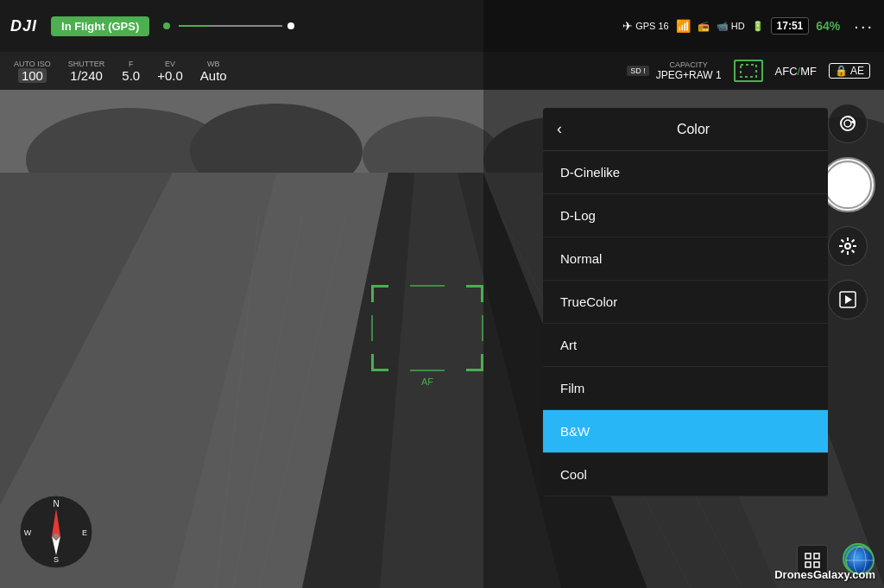 The image size is (884, 588). Describe the element at coordinates (427, 370) in the screenshot. I see `focus-dash-bottom` at that location.